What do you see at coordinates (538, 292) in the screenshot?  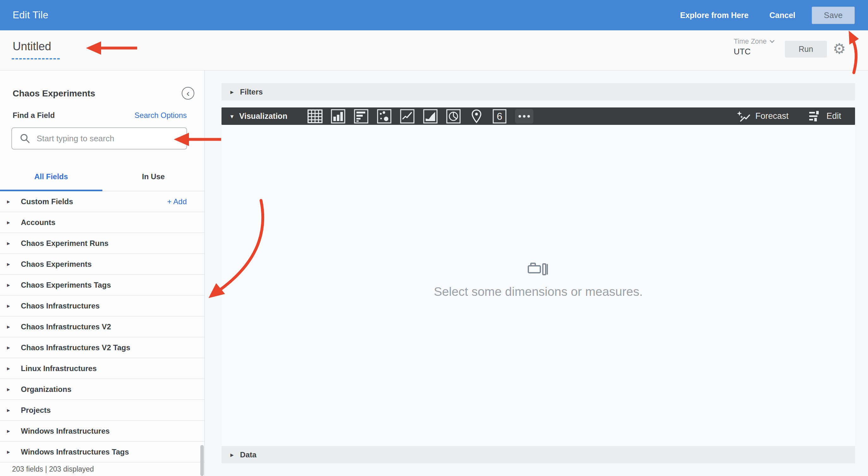 I see `empty-state-message: Select some dimensions or measures.` at bounding box center [538, 292].